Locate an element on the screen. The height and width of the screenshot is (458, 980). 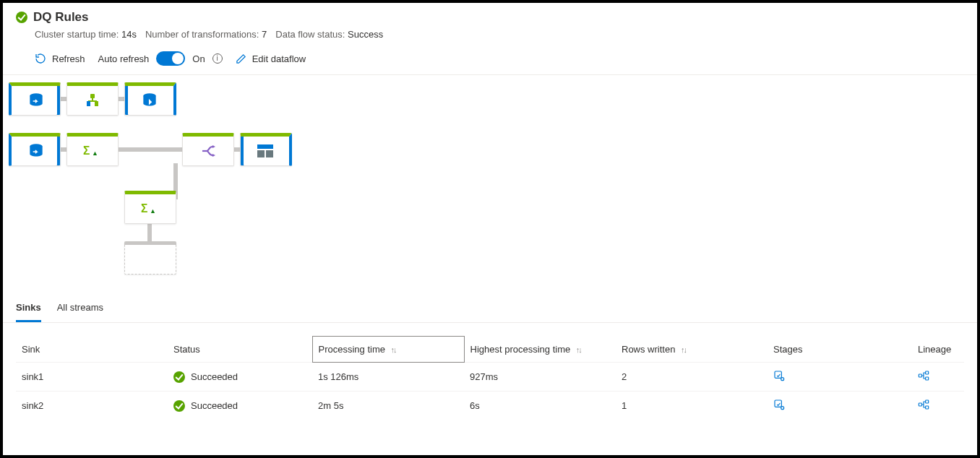
col-stages: Stages is located at coordinates (840, 350).